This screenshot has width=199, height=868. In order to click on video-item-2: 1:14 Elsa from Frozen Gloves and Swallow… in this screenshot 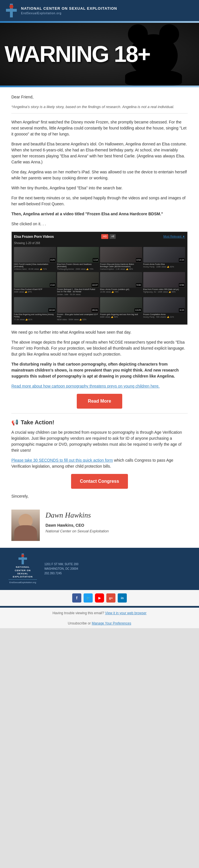, I will do `click(78, 259)`.